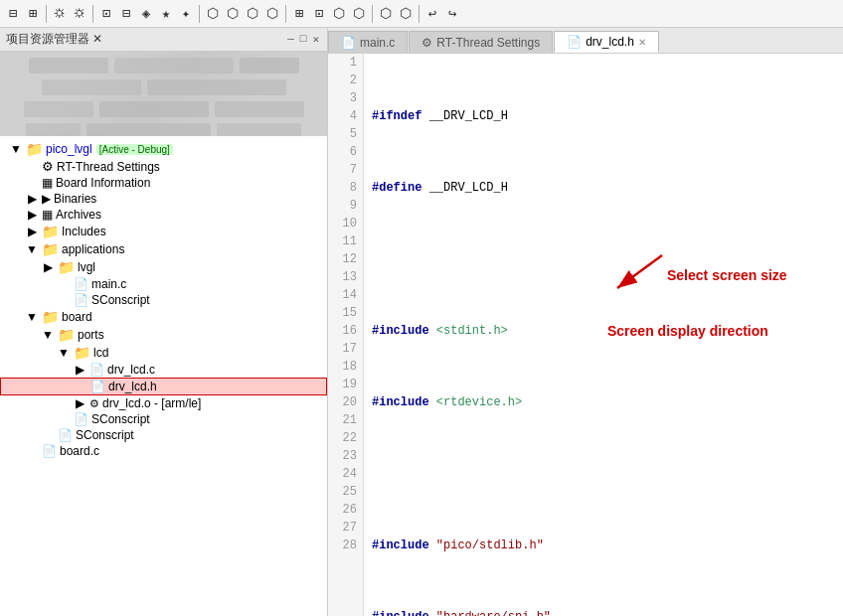 The image size is (843, 616). Describe the element at coordinates (13, 14) in the screenshot. I see `toolbar-icon-1: ⊟` at that location.